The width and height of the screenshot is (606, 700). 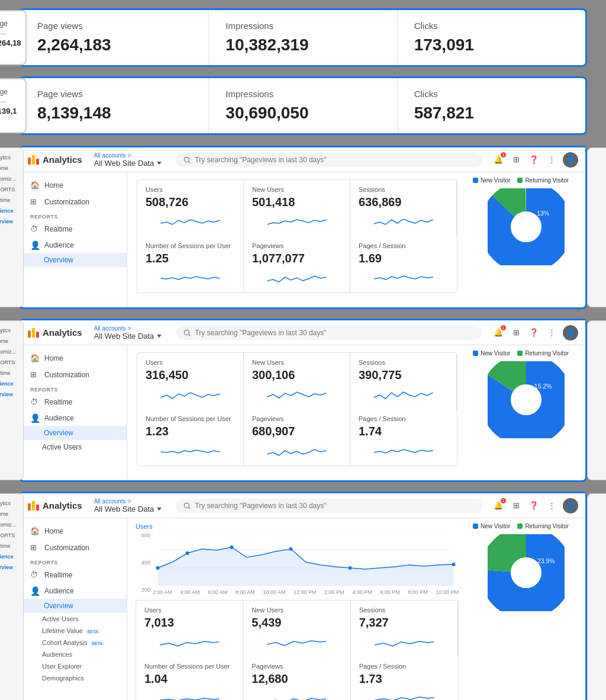 I want to click on metric-box-new-users-1: New Users 501,418, so click(x=297, y=208).